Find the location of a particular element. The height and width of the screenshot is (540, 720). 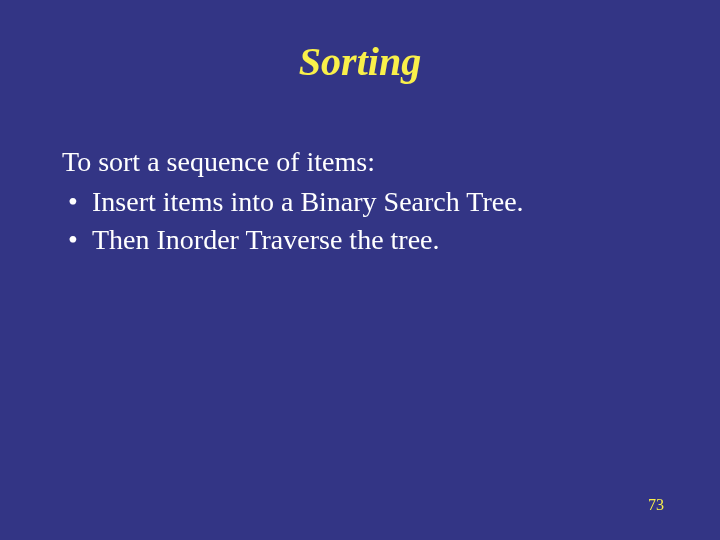

bullet-list: Insert items into a Binary Search Tree. … is located at coordinates (372, 221).